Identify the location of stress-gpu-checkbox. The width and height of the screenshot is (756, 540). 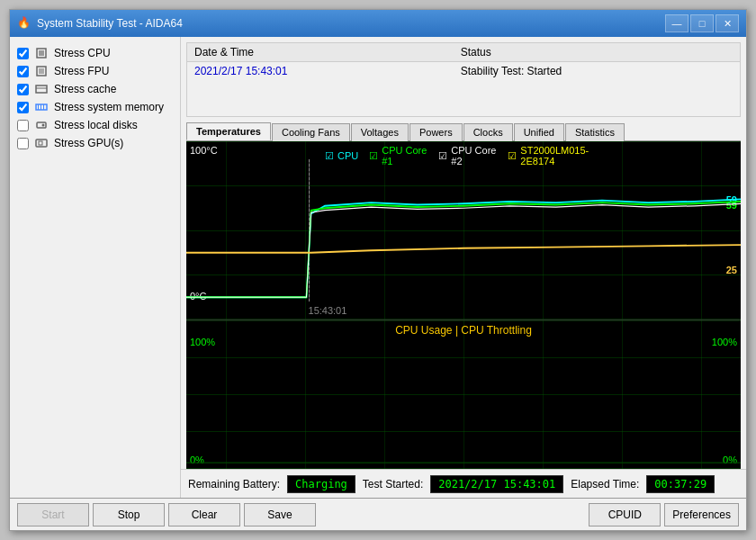
(23, 144).